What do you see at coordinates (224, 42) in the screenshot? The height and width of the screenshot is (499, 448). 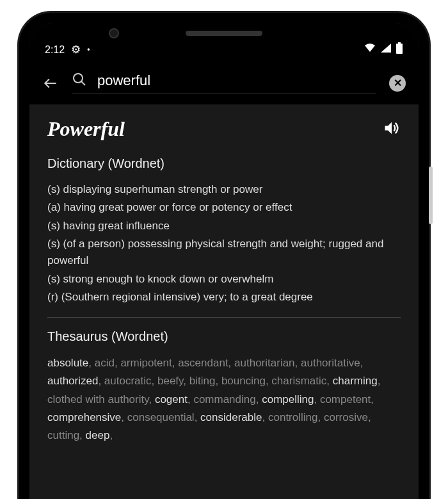 I see `status-bar: 2:12 ⚙ •` at bounding box center [224, 42].